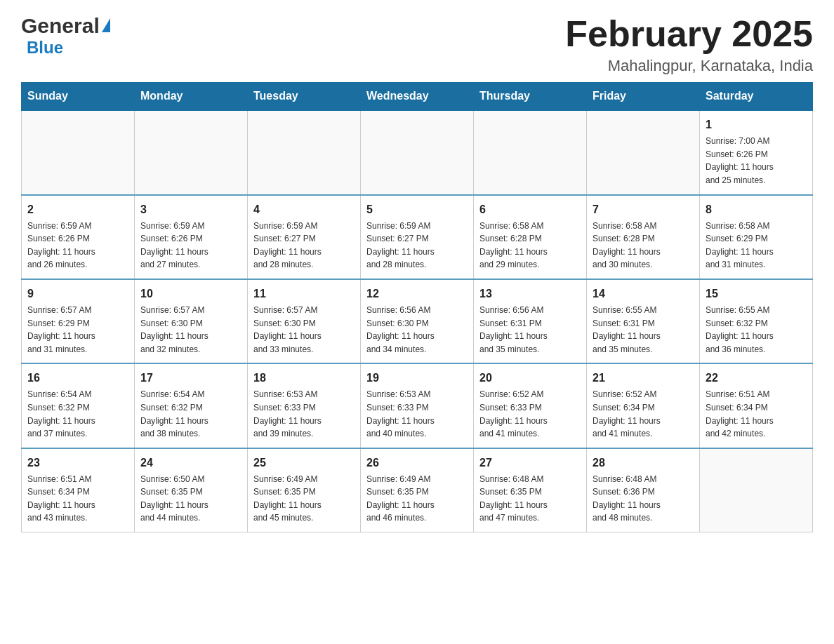 Image resolution: width=834 pixels, height=644 pixels. What do you see at coordinates (530, 499) in the screenshot?
I see `day-info: Sunrise: 6:48 AM Sunset: 6:35 PM Dayligh…` at bounding box center [530, 499].